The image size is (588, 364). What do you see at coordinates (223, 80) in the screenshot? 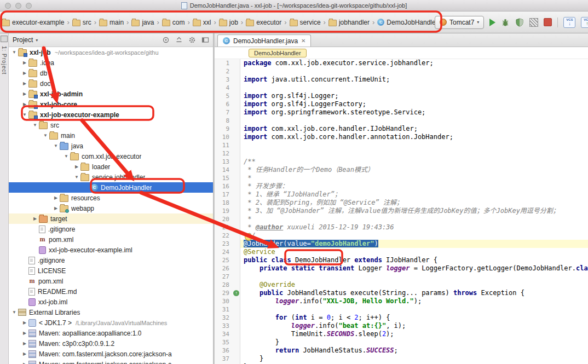
I see `line-number: 3` at bounding box center [223, 80].